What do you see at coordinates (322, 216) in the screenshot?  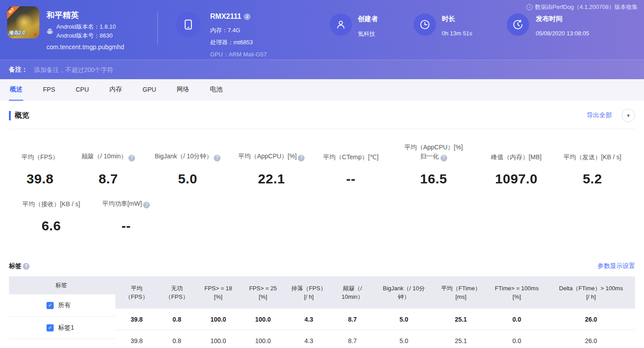 I see `metrics-row-2: 平均（接收）[KB / s] 6.6 平均功率[mW]? --` at bounding box center [322, 216].